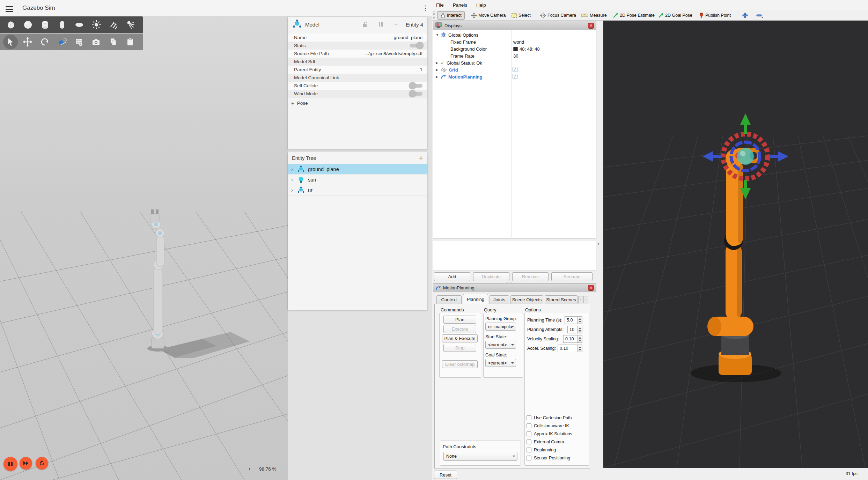 Image resolution: width=868 pixels, height=480 pixels. What do you see at coordinates (27, 42) in the screenshot?
I see `translate-tool-button` at bounding box center [27, 42].